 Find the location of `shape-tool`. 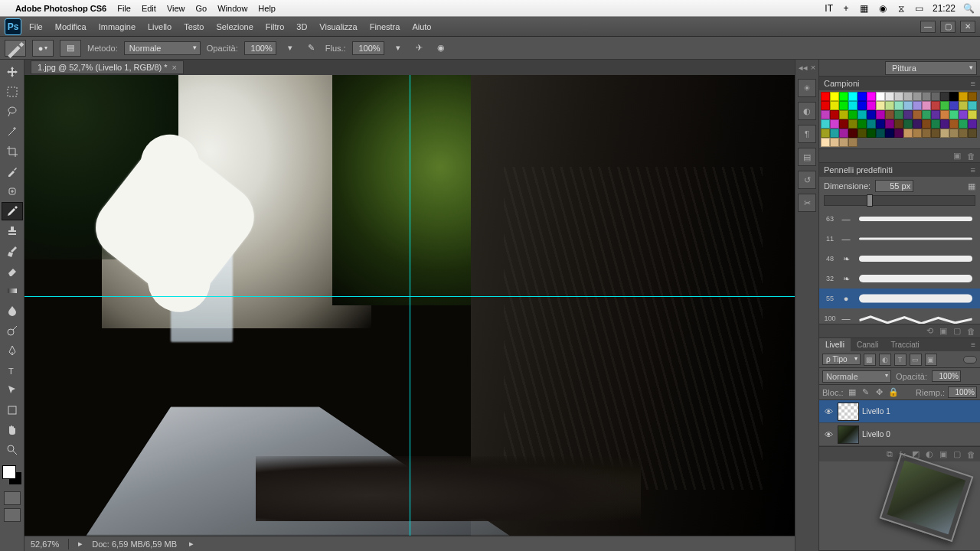

shape-tool is located at coordinates (12, 410).